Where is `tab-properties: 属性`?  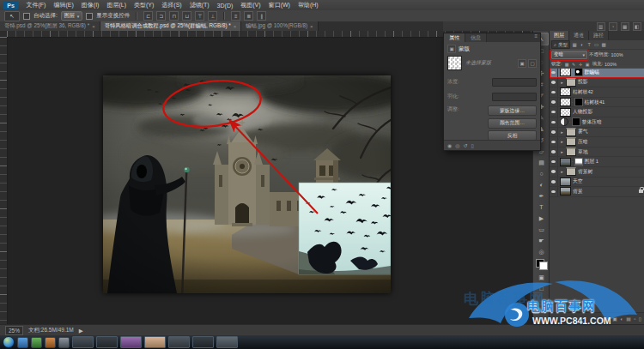
tab-properties: 属性 is located at coordinates (455, 38).